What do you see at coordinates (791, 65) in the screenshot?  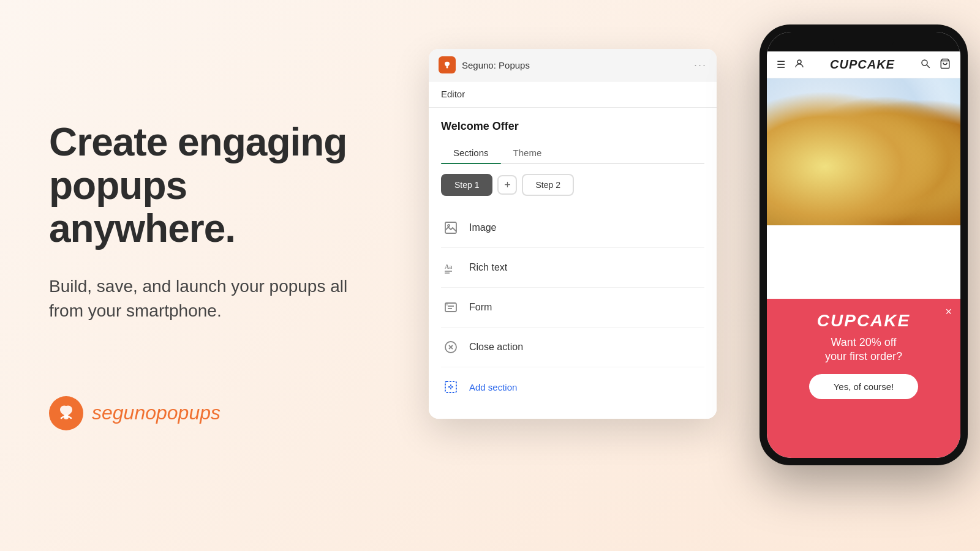 I see `phone-nav-left: ☰` at bounding box center [791, 65].